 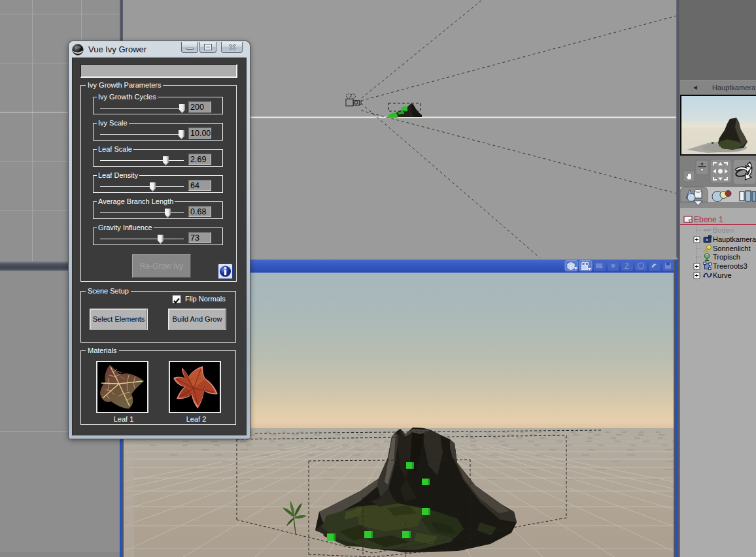 What do you see at coordinates (734, 239) in the screenshot?
I see `svg-text: Hauptkamera` at bounding box center [734, 239].